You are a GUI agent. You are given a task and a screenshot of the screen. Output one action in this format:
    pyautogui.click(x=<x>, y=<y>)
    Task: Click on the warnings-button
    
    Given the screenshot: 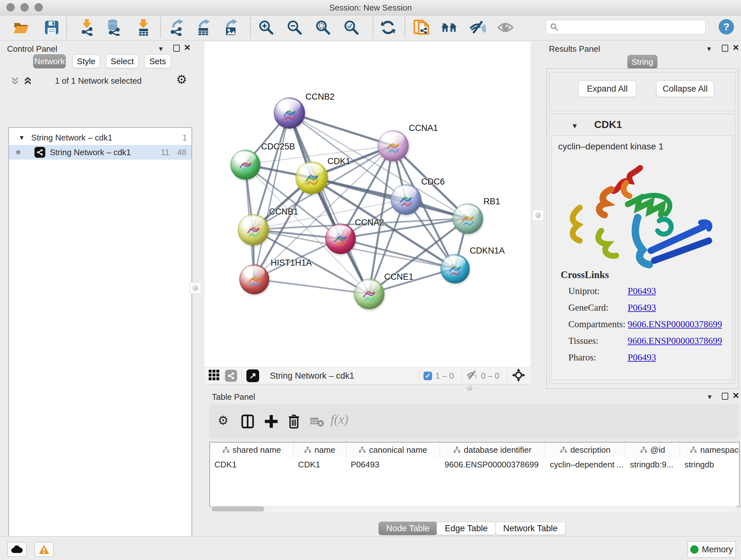 What is the action you would take?
    pyautogui.click(x=44, y=550)
    